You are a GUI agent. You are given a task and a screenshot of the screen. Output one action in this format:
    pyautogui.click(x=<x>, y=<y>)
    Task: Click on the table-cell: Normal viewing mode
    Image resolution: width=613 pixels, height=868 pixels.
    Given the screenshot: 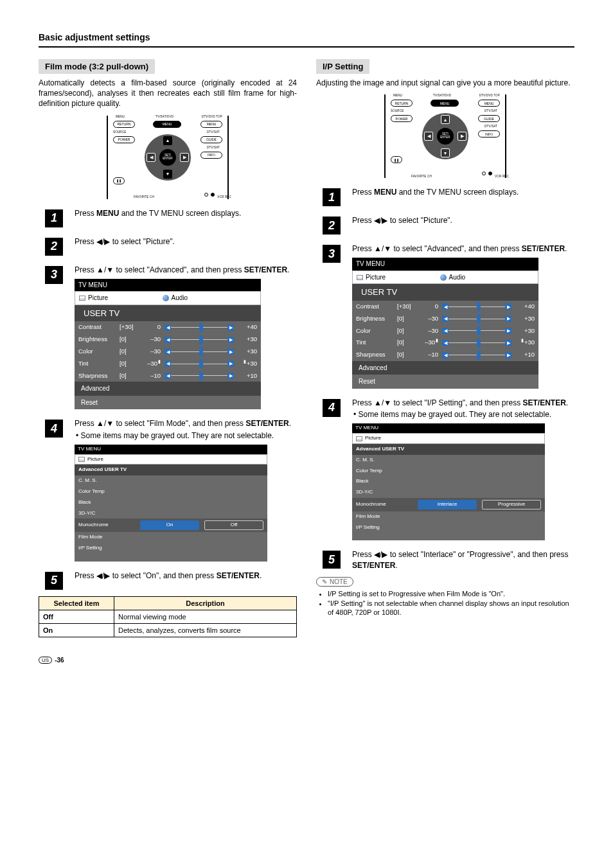 What is the action you would take?
    pyautogui.click(x=205, y=617)
    